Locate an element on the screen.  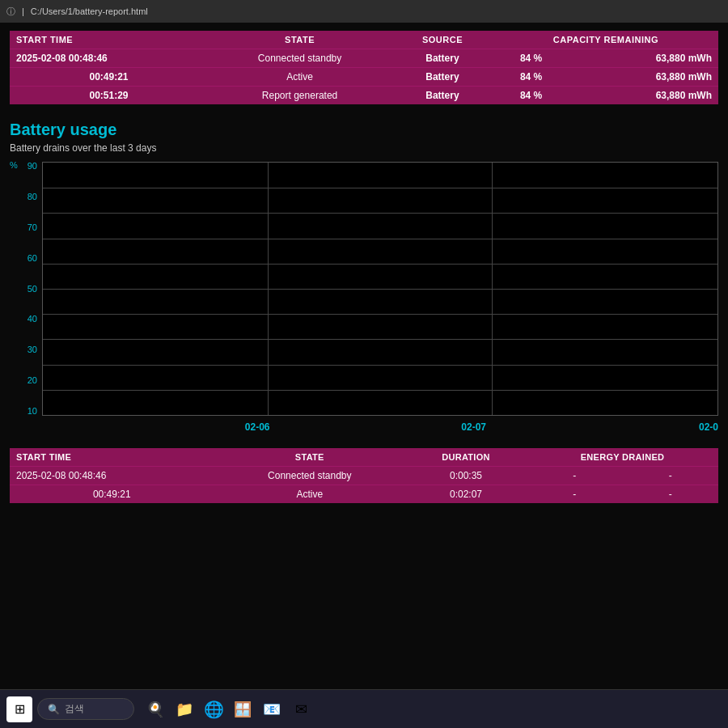
y-label-50: 50 is located at coordinates (32, 290).